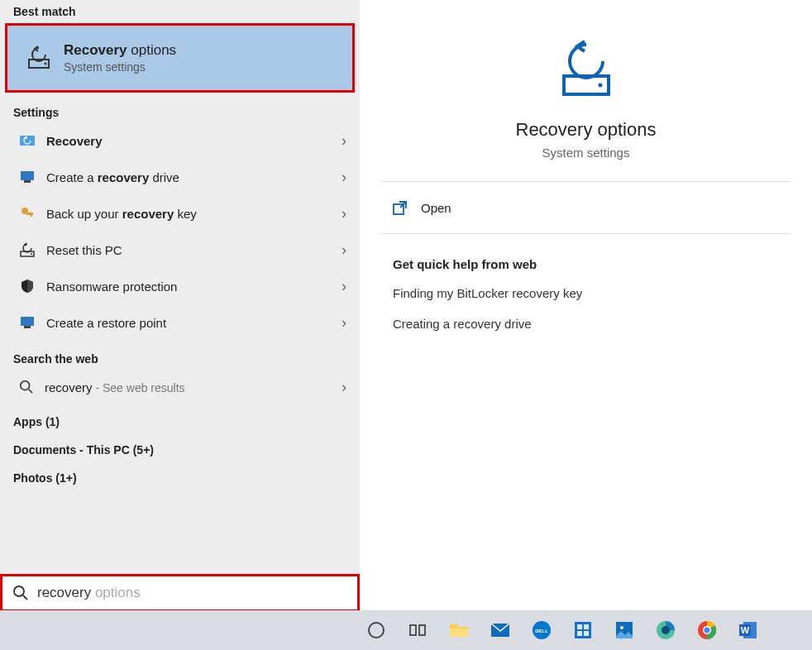 This screenshot has height=650, width=812. Describe the element at coordinates (180, 593) in the screenshot. I see `search-input: recovery options` at that location.